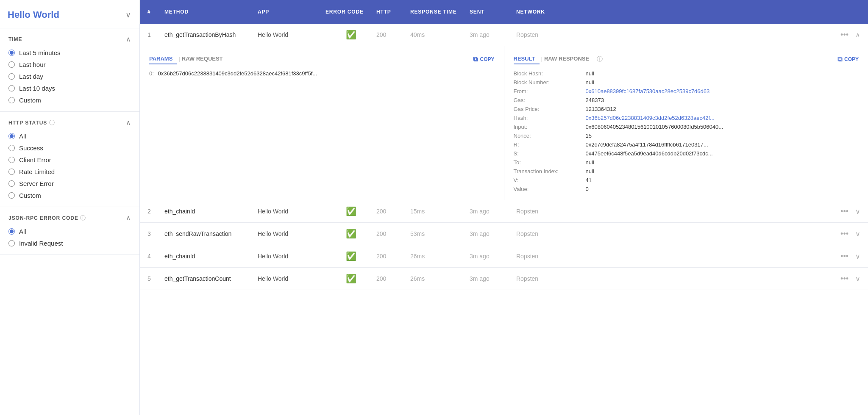 The image size is (868, 415). Describe the element at coordinates (393, 234) in the screenshot. I see `row-3-http: 200` at that location.